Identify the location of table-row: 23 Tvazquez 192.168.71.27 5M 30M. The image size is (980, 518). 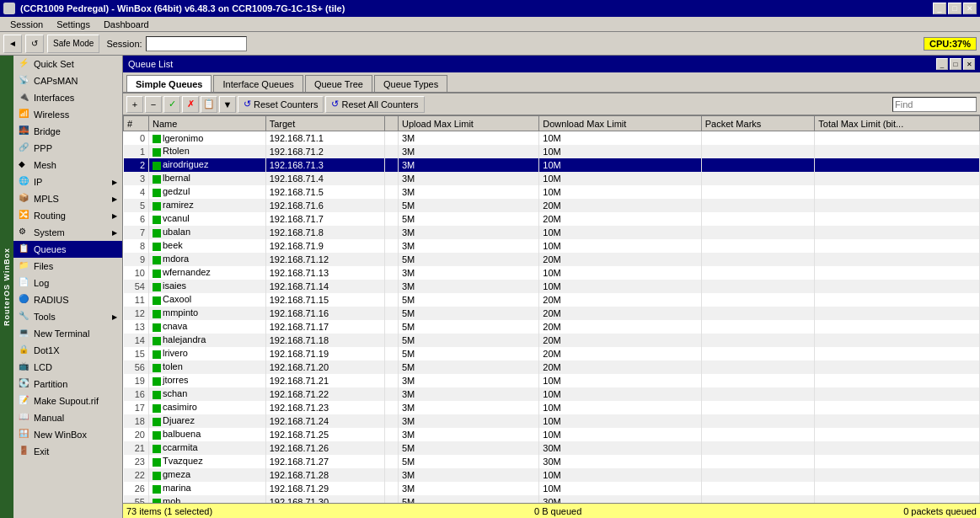
(552, 462).